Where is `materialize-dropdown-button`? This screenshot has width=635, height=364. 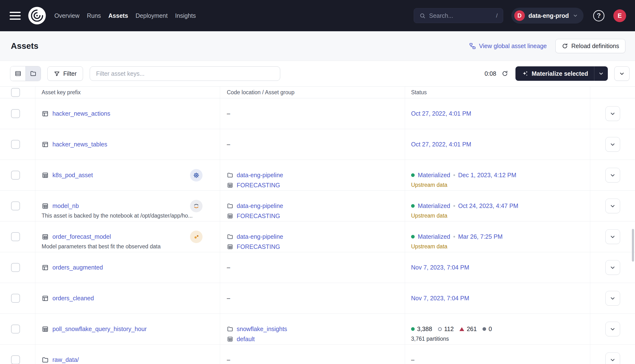 materialize-dropdown-button is located at coordinates (601, 74).